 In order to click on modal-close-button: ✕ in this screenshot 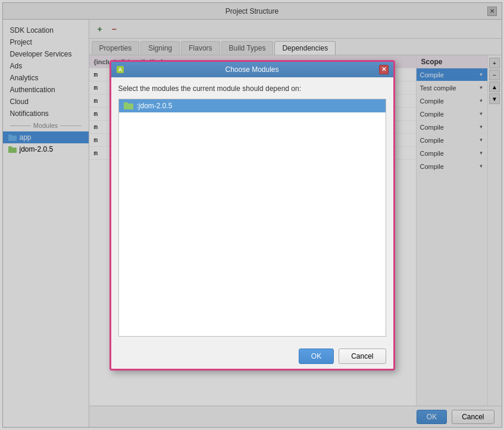, I will do `click(384, 70)`.